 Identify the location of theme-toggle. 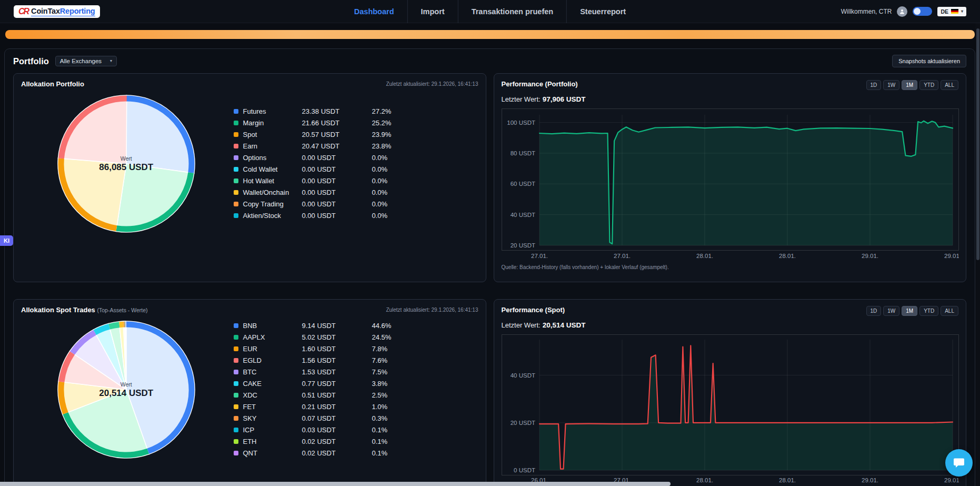
(922, 12).